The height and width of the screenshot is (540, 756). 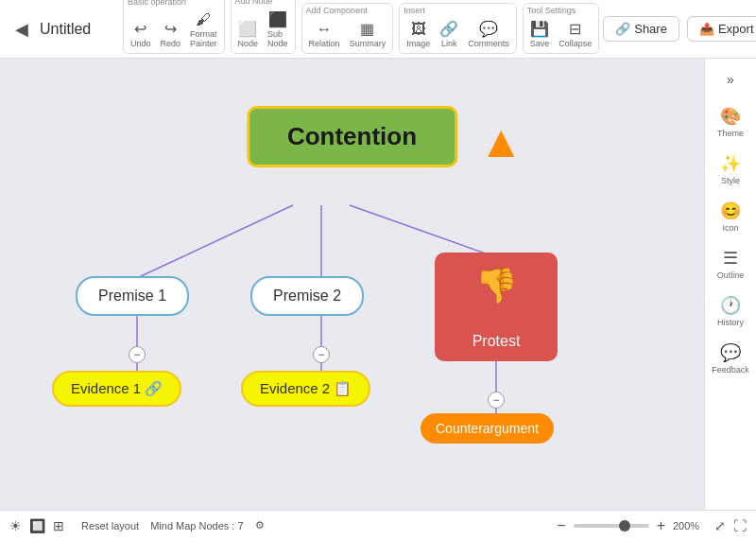 What do you see at coordinates (561, 34) in the screenshot?
I see `toolbar-tool-settings-items: 💾 Save ⊟ Collapse` at bounding box center [561, 34].